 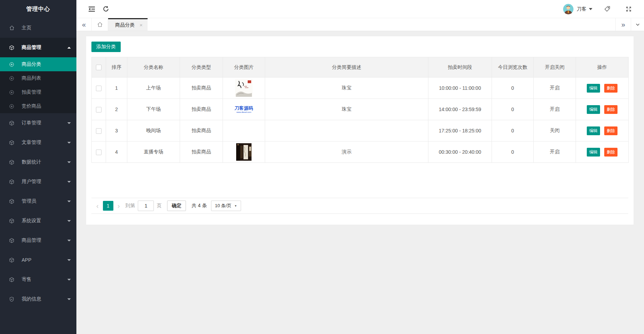 What do you see at coordinates (31, 221) in the screenshot?
I see `sidebar-item-label: 系统设置` at bounding box center [31, 221].